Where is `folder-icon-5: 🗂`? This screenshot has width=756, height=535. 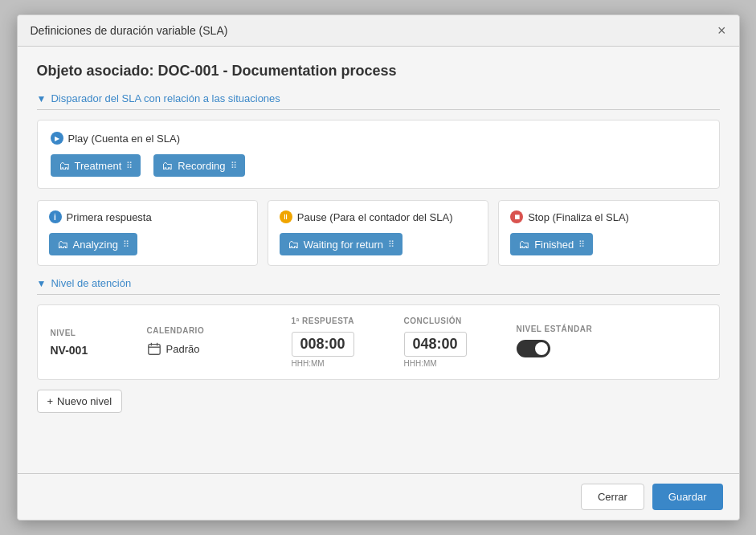
folder-icon-5: 🗂 is located at coordinates (524, 244).